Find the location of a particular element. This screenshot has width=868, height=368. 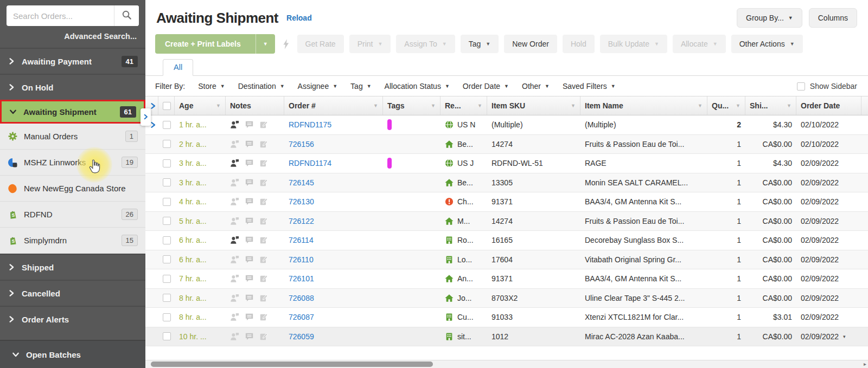

group-by-button: Group By...▼ is located at coordinates (769, 18).